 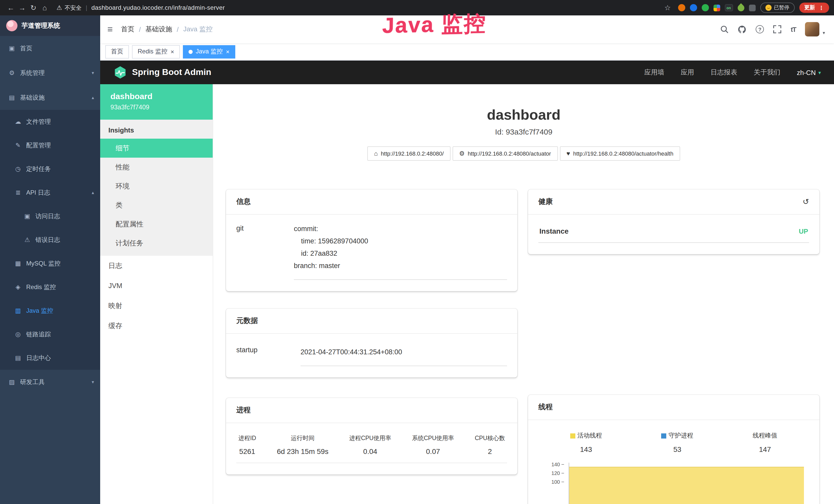 What do you see at coordinates (400, 251) in the screenshot?
I see `info-row-value: commit: time: 1596289704000 id: 27aa832 …` at bounding box center [400, 251].